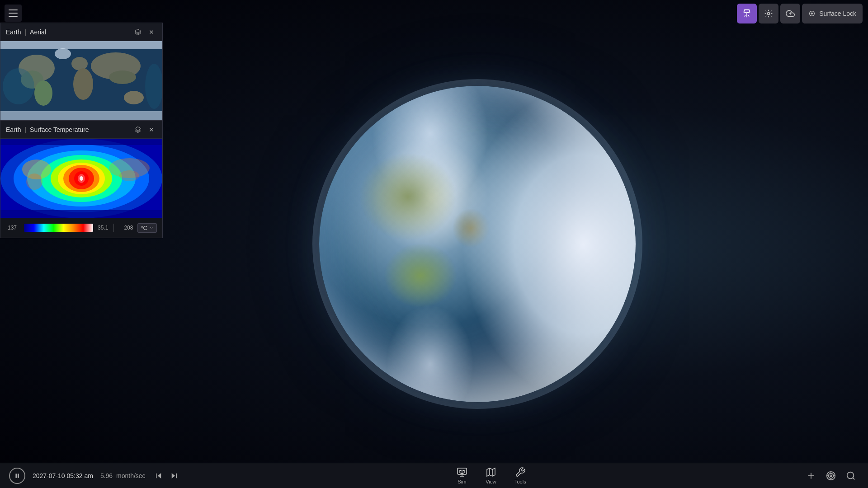 The height and width of the screenshot is (488, 868). Describe the element at coordinates (81, 228) in the screenshot. I see `temp-colorbar: -137 35.1 208 °C` at that location.